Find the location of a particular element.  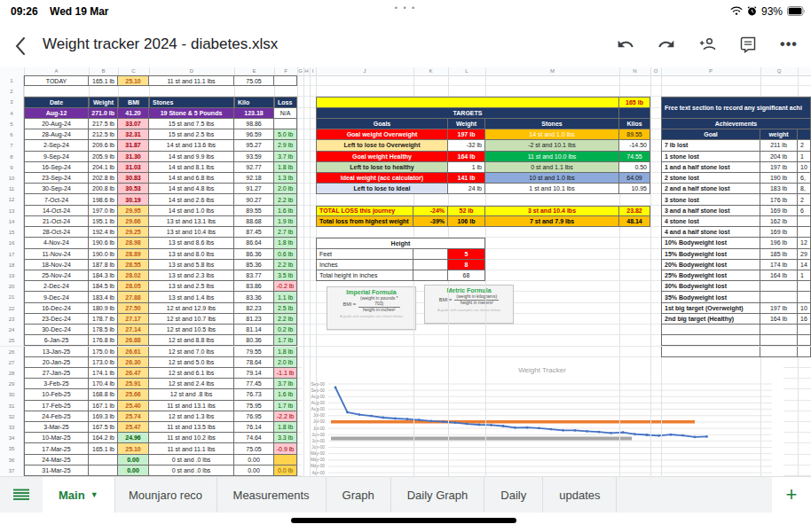

total-loss-stones: 7 st and 7.9 lbs is located at coordinates (552, 222).